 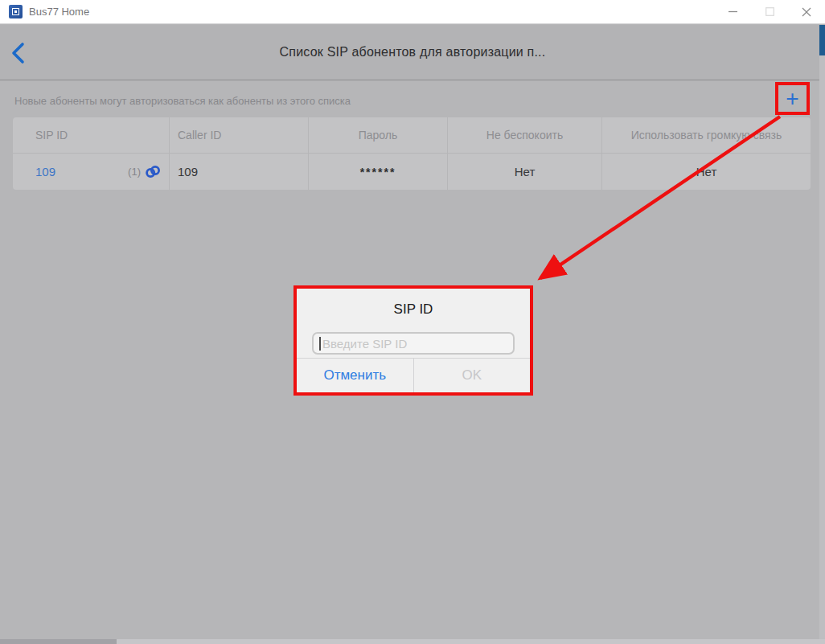 I want to click on cancel-button: Отменить, so click(x=355, y=375).